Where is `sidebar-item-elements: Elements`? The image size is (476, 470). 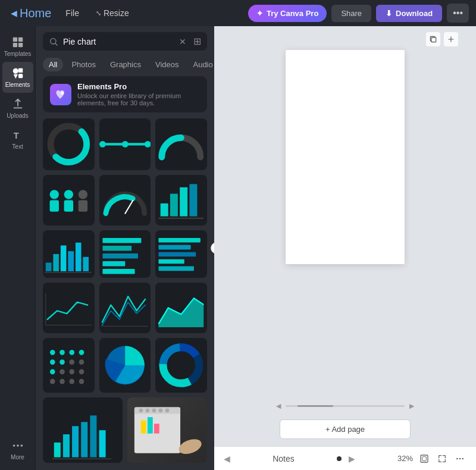 sidebar-item-elements: Elements is located at coordinates (18, 77).